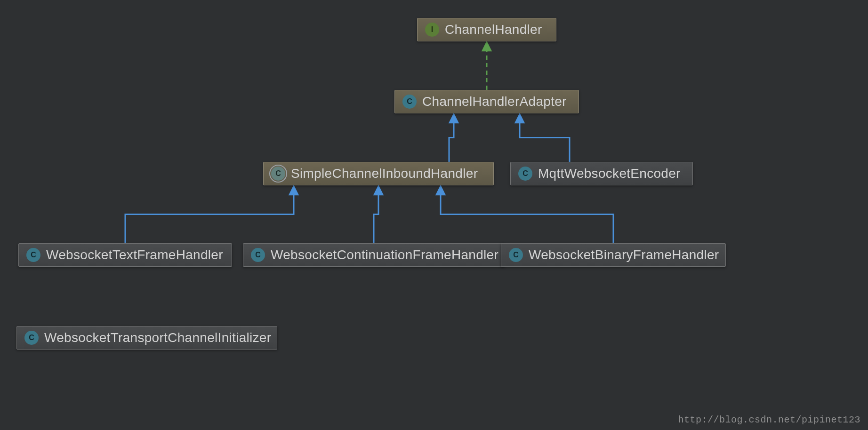 Image resolution: width=868 pixels, height=430 pixels. I want to click on node-label: WebsocketTransportChannelInitializer, so click(158, 338).